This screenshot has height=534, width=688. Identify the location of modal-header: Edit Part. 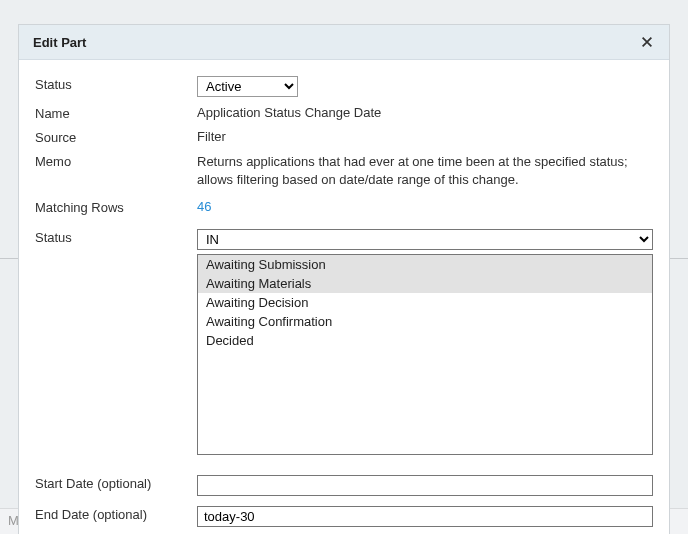
(344, 42).